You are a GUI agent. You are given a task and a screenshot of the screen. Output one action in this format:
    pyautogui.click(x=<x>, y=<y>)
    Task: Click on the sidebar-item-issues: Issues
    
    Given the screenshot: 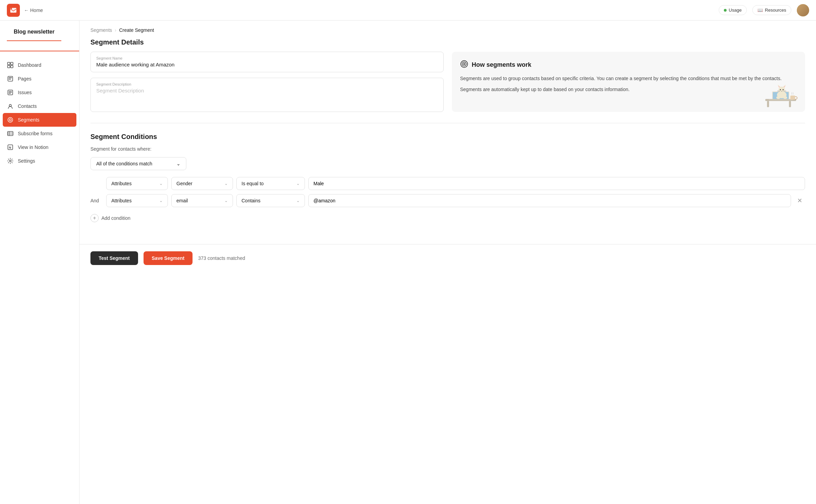 What is the action you would take?
    pyautogui.click(x=40, y=92)
    